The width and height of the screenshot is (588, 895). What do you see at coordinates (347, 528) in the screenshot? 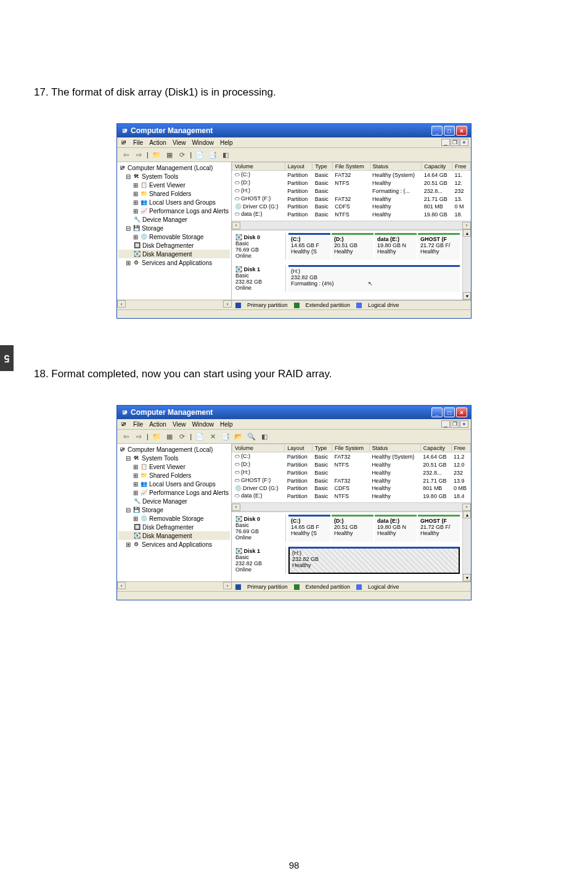
I see `disk0-row: 💽 Disk 0 Basic 76.69 GB Online (C:)14.65…` at bounding box center [347, 528].